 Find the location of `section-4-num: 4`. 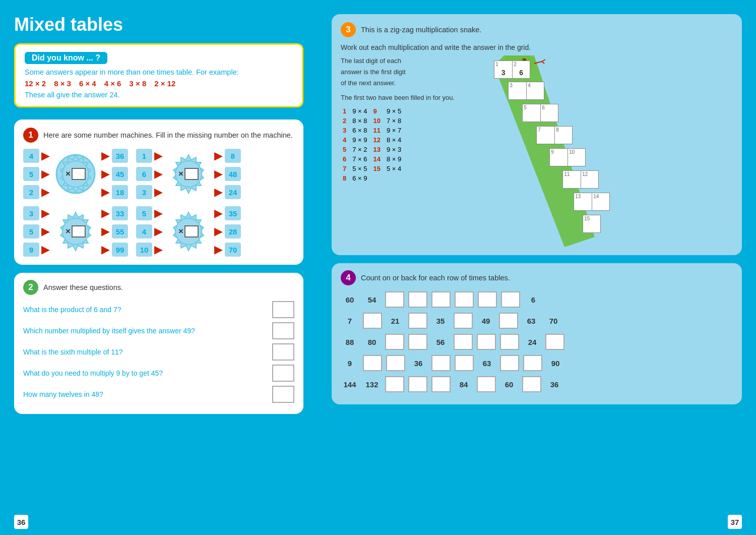

section-4-num: 4 is located at coordinates (348, 278).